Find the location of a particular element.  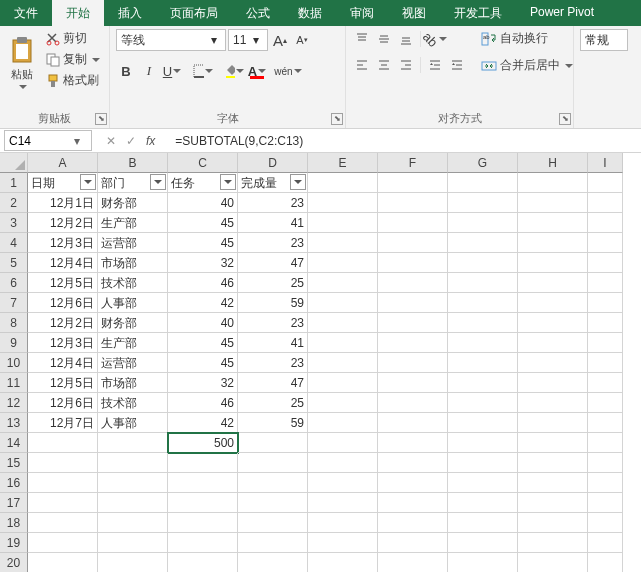

indent-decrease-button is located at coordinates (435, 65).